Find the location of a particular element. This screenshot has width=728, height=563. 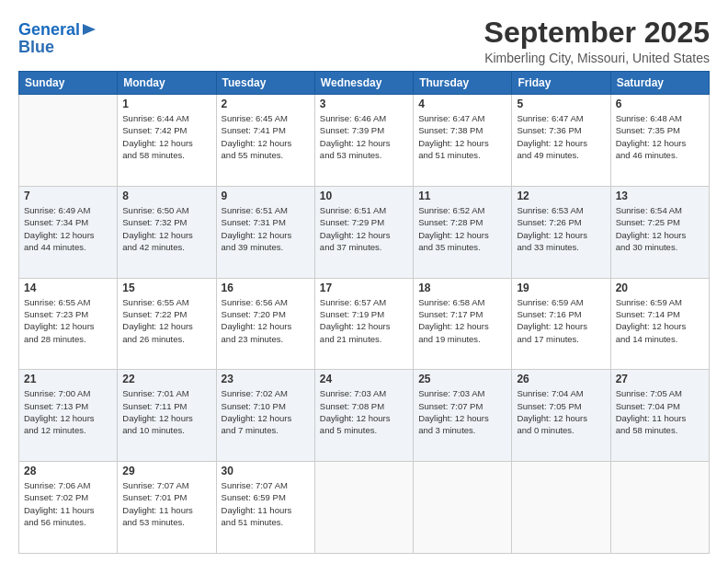

day-info: Sunrise: 6:58 AM Sunset: 7:17 PM Dayligh… is located at coordinates (462, 320).